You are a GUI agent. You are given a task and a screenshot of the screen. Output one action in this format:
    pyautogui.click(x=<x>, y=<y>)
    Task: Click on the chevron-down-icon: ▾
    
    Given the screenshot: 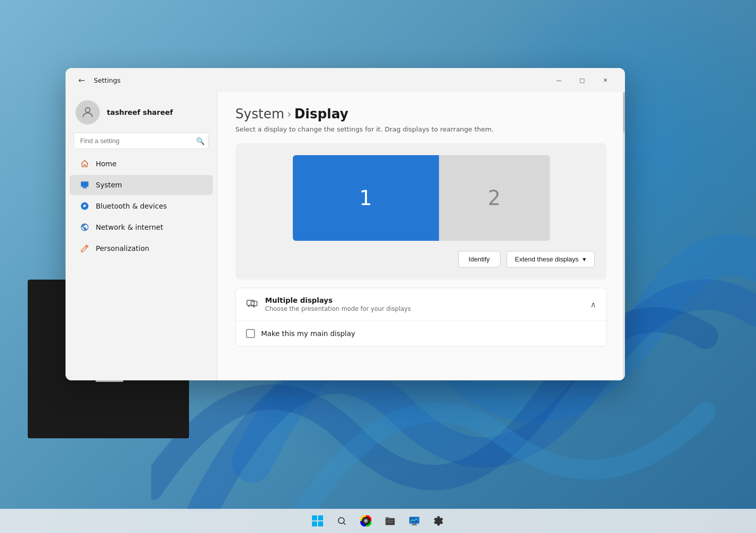 What is the action you would take?
    pyautogui.click(x=585, y=259)
    